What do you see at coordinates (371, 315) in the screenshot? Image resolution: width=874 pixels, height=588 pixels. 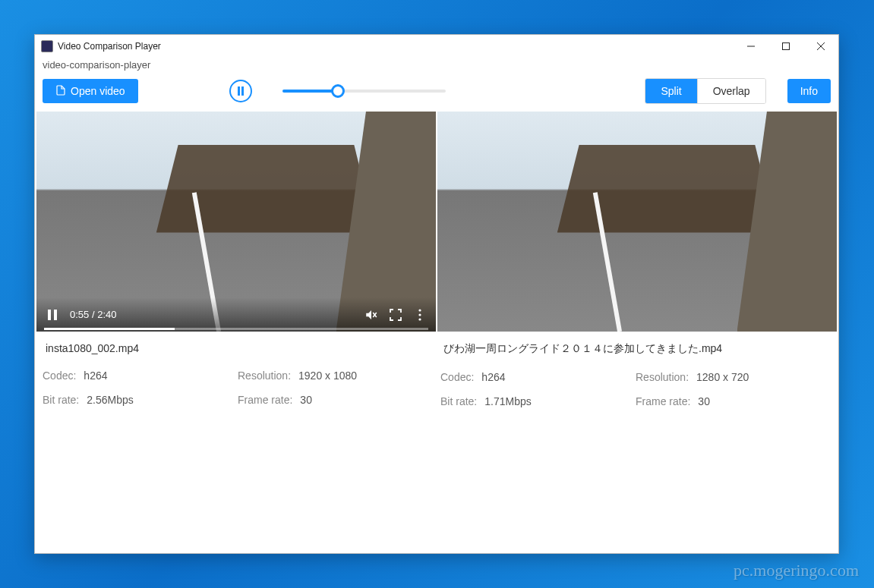 I see `mute-button` at bounding box center [371, 315].